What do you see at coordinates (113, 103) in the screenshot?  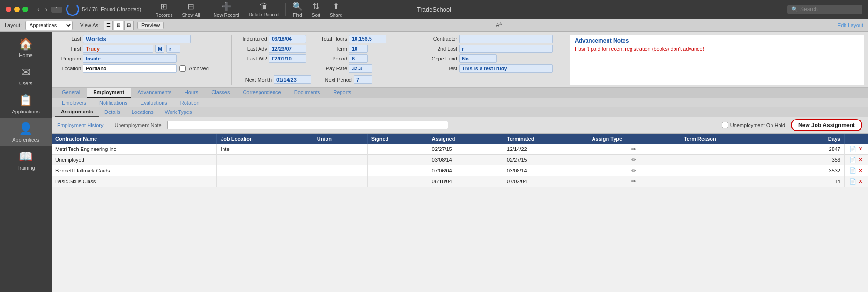 I see `subtab-notifications: Notifications` at bounding box center [113, 103].